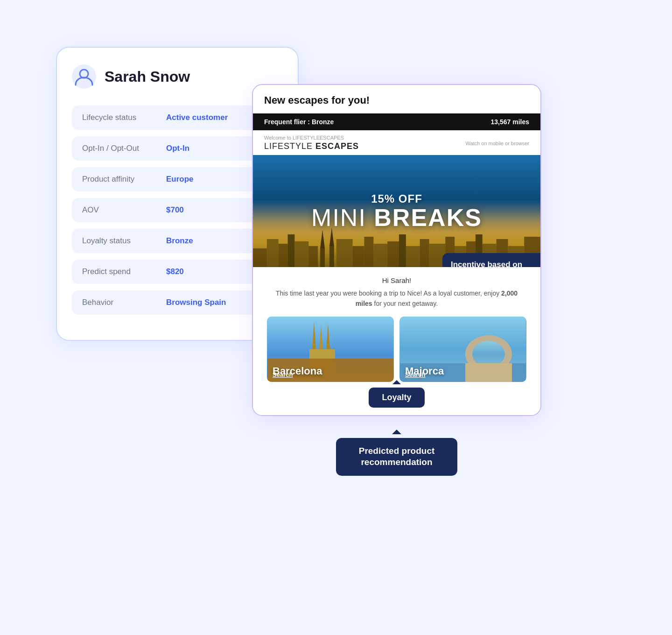 This screenshot has width=672, height=635. Describe the element at coordinates (124, 179) in the screenshot. I see `affinity-label: Product affinity` at that location.